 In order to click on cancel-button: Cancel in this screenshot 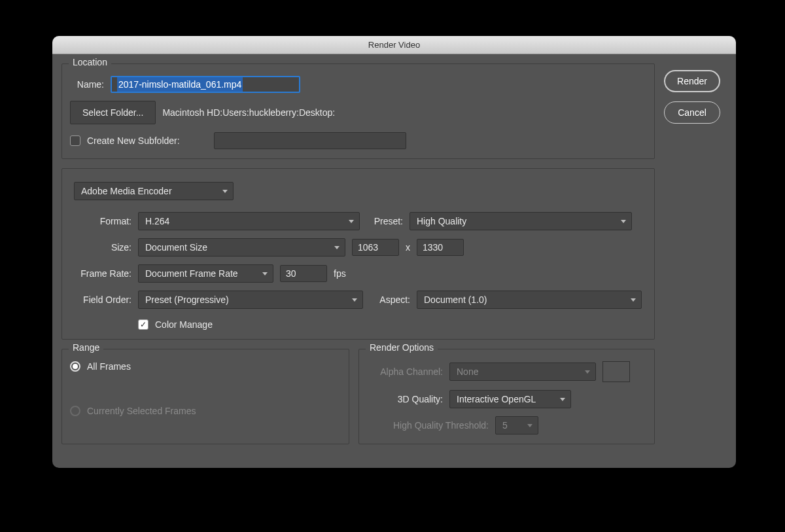, I will do `click(692, 113)`.